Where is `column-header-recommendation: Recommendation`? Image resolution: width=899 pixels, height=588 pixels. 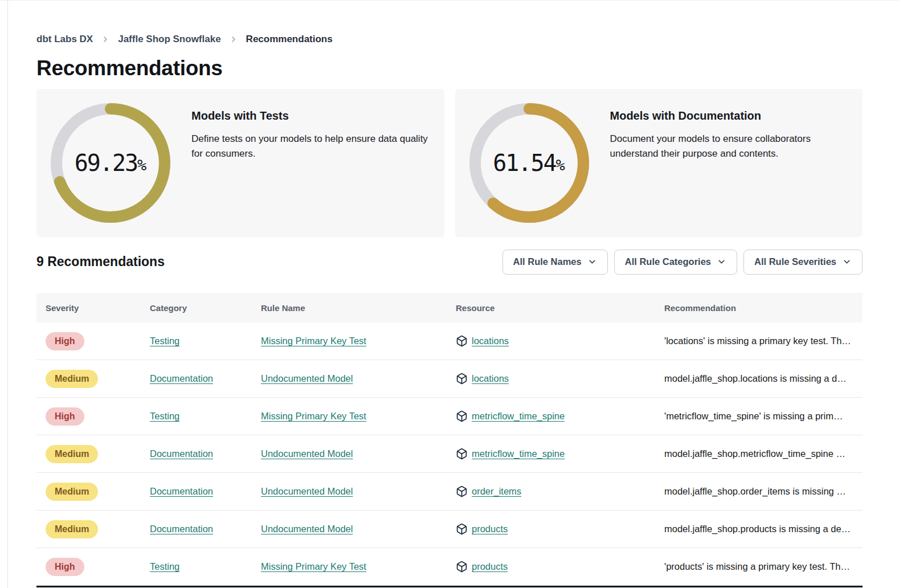
column-header-recommendation: Recommendation is located at coordinates (759, 308).